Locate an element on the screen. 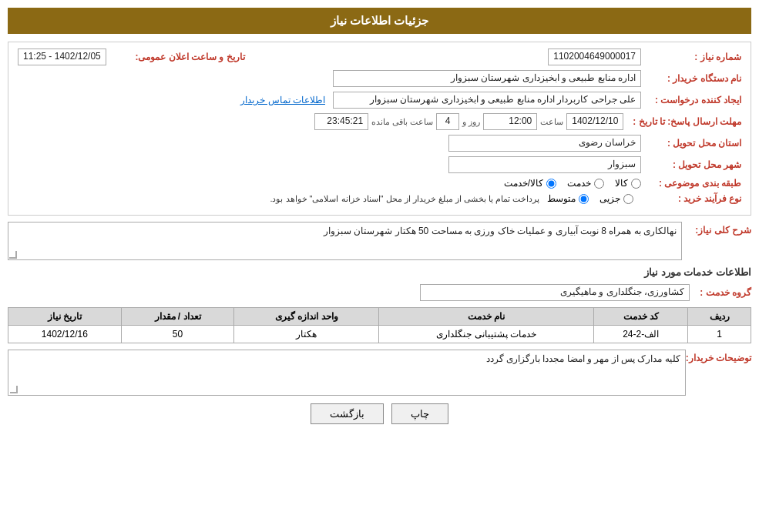 The image size is (759, 532). need-desc-label: شرح کلی نیاز: is located at coordinates (717, 229).